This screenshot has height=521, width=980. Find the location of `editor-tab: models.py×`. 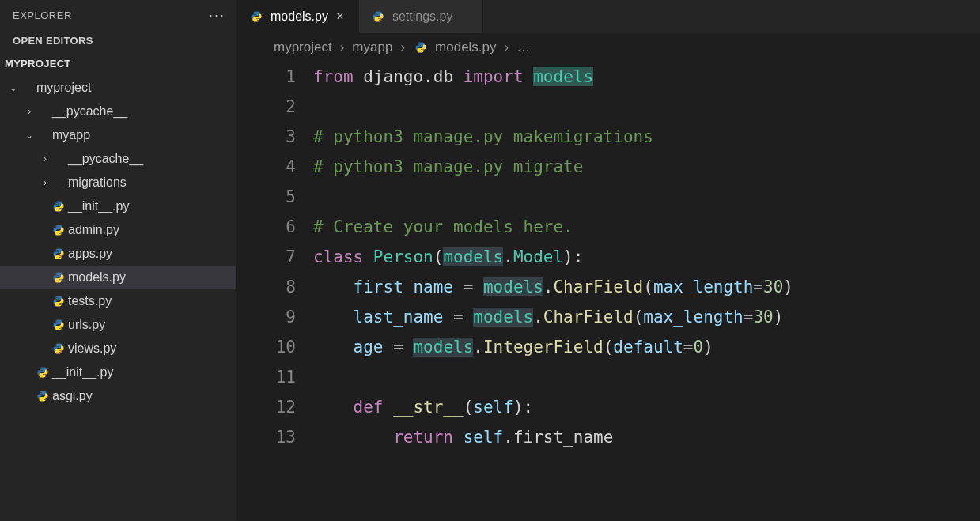

editor-tab: models.py× is located at coordinates (298, 17).